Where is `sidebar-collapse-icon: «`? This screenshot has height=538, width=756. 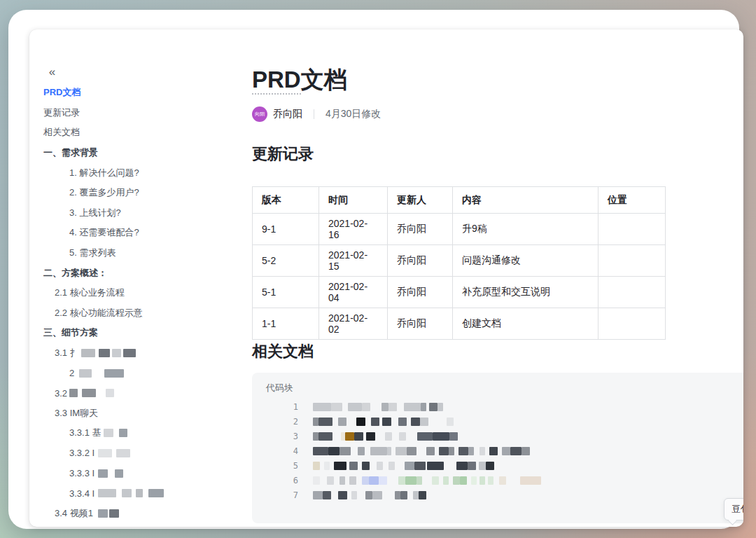 sidebar-collapse-icon: « is located at coordinates (52, 72).